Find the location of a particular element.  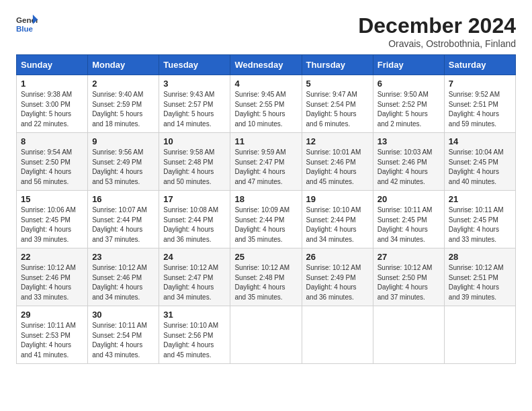

day-detail: Sunrise: 9:59 AMSunset: 2:47 PMDaylight:… is located at coordinates (260, 167).